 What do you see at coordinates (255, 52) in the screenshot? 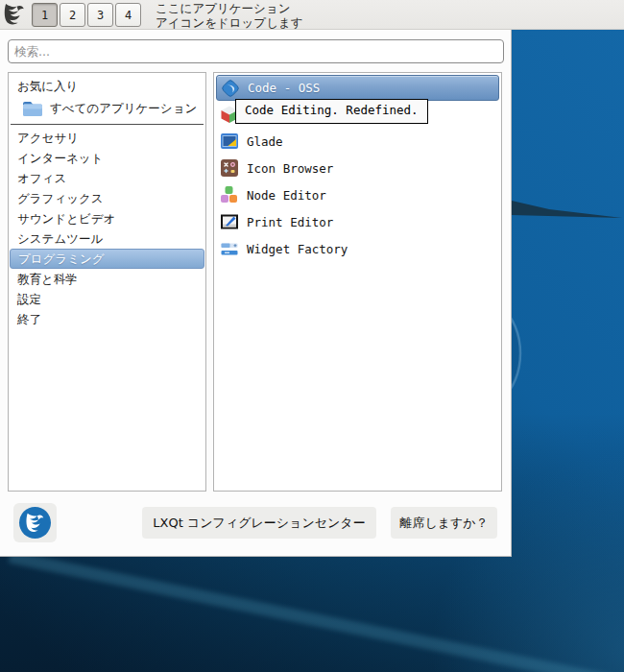
I see `search-input` at bounding box center [255, 52].